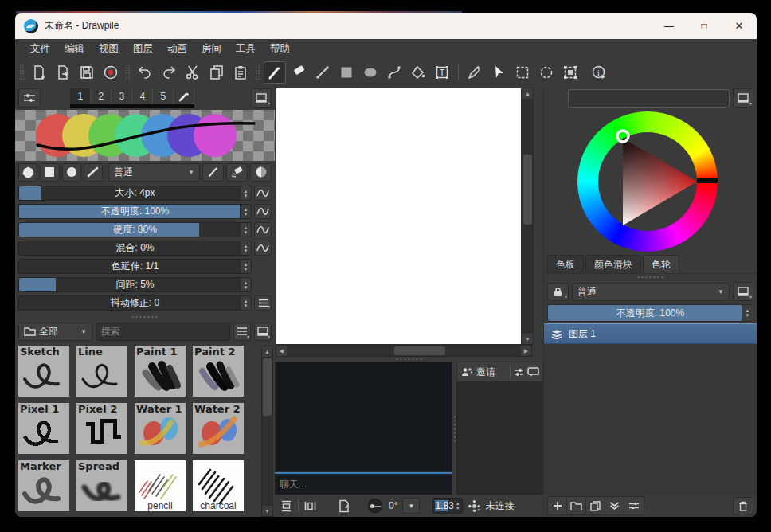 The width and height of the screenshot is (771, 532). What do you see at coordinates (411, 506) in the screenshot?
I see `rotation-dropdown-button: ▼` at bounding box center [411, 506].